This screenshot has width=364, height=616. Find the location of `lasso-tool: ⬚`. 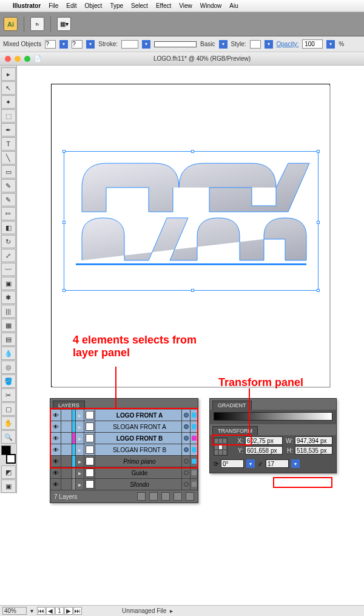

lasso-tool: ⬚ is located at coordinates (8, 116).